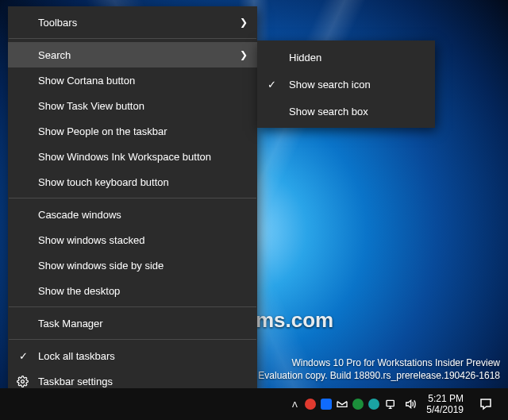  I want to click on clock-date: 5/4/2019, so click(444, 410).